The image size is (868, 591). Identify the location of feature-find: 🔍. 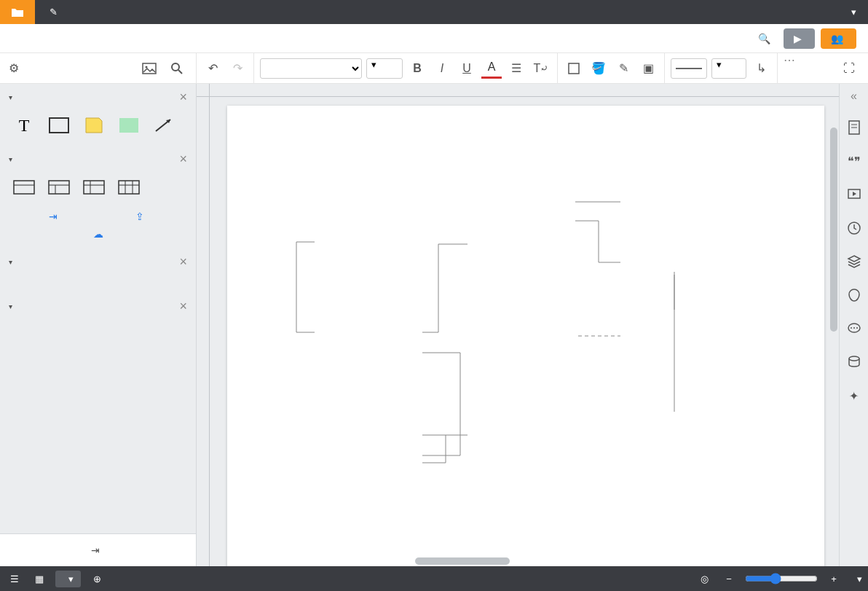
(766, 39).